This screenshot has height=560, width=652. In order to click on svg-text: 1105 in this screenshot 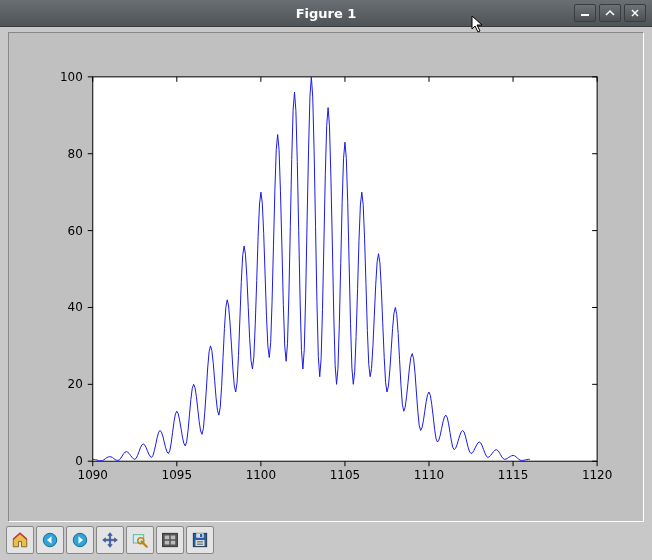, I will do `click(345, 475)`.